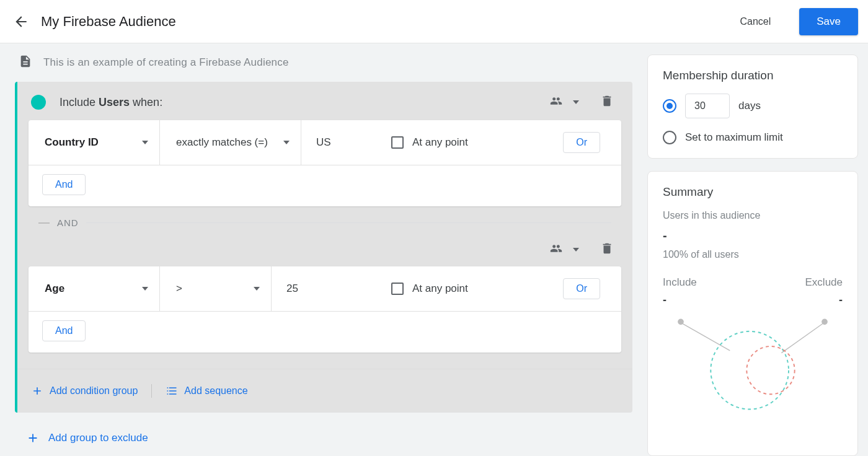 The width and height of the screenshot is (868, 456). I want to click on include-header-text: Include Users when:, so click(111, 103).